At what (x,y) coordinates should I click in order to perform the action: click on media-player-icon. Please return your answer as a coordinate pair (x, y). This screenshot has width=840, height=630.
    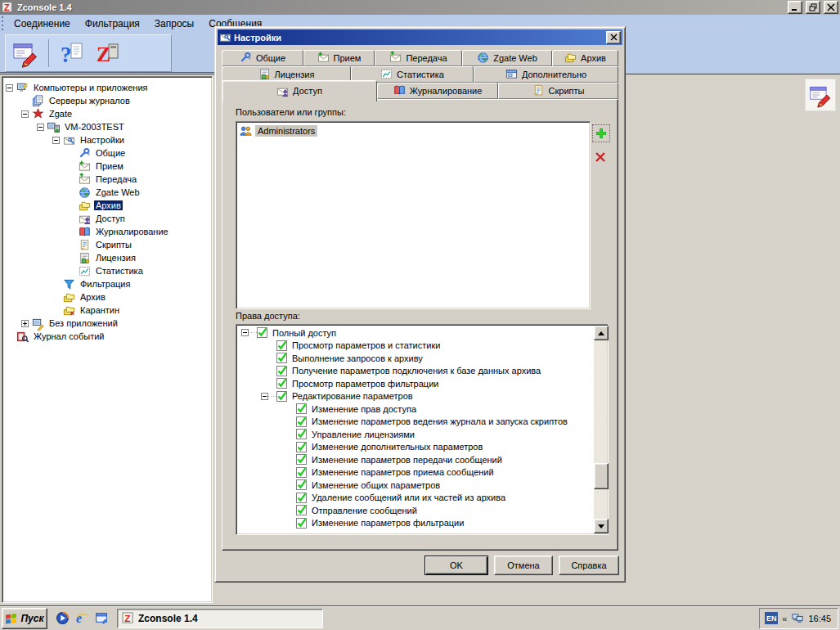
    Looking at the image, I should click on (62, 619).